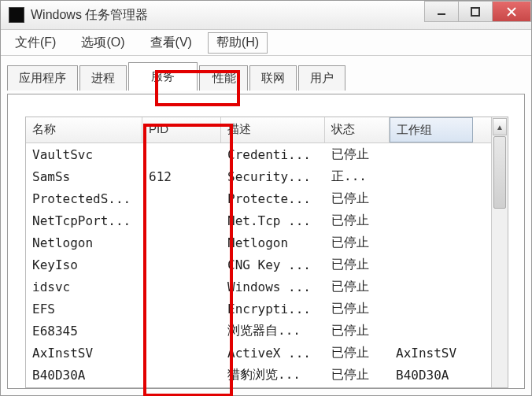  What do you see at coordinates (357, 176) in the screenshot?
I see `cell-state: 正...` at bounding box center [357, 176].